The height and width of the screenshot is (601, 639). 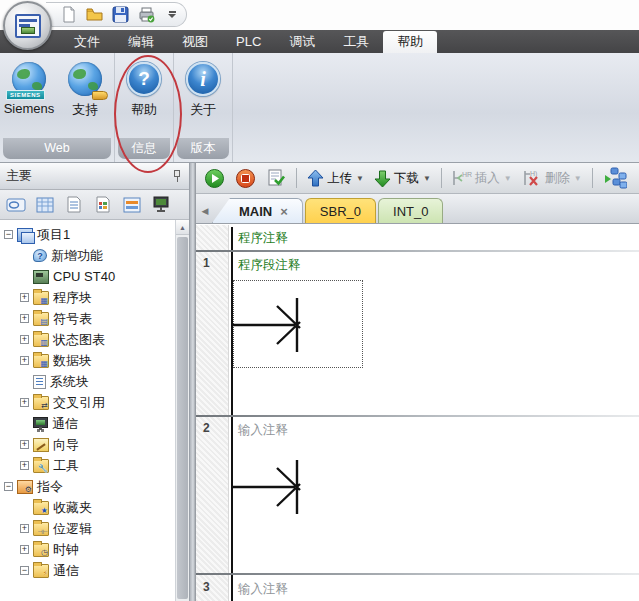 I want to click on tree-item-project: −项目1, so click(x=88, y=234).